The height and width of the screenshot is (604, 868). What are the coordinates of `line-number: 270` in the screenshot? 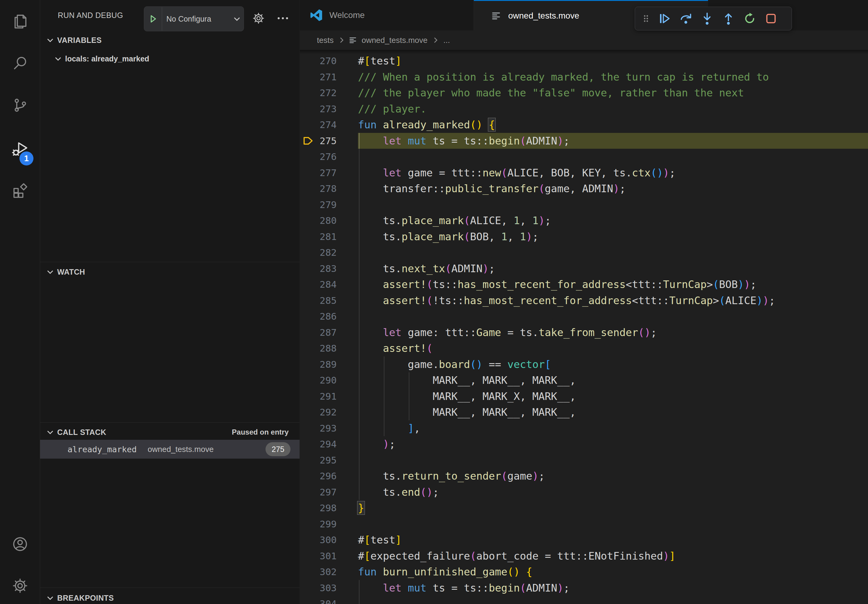 It's located at (329, 61).